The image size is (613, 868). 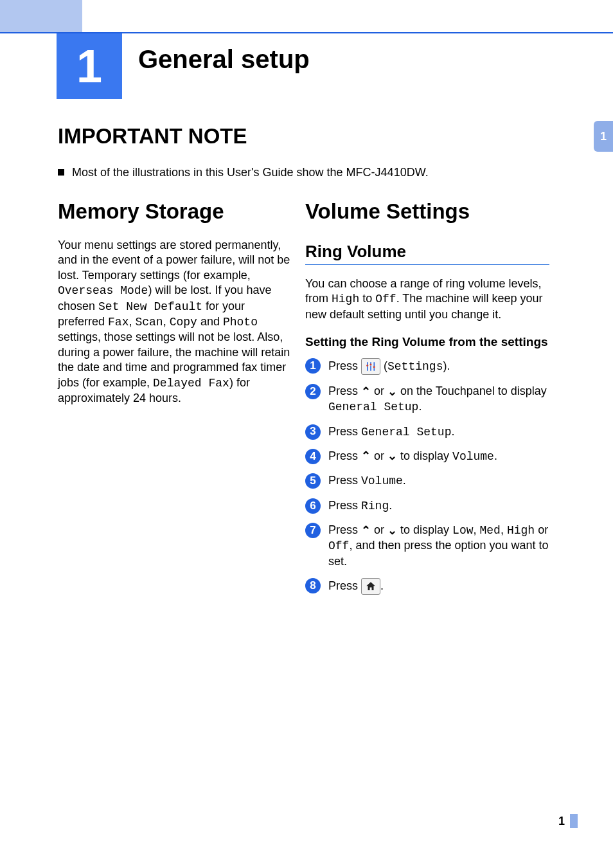 What do you see at coordinates (427, 506) in the screenshot?
I see `step-6: 6 Press Ring.` at bounding box center [427, 506].